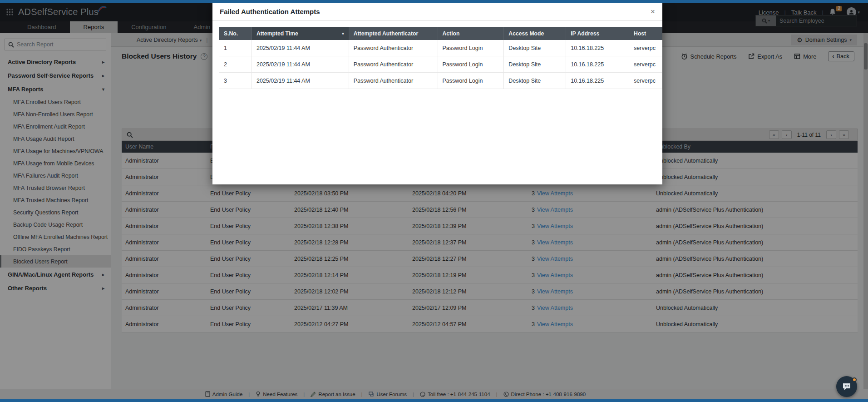 The height and width of the screenshot is (402, 868). I want to click on modal-column-header-access-mode: Access Mode, so click(535, 34).